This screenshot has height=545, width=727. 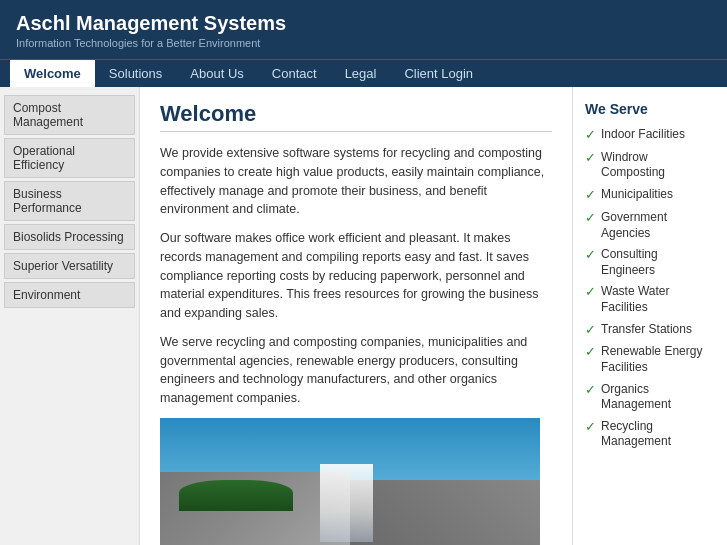 What do you see at coordinates (356, 116) in the screenshot?
I see `page-title: Welcome` at bounding box center [356, 116].